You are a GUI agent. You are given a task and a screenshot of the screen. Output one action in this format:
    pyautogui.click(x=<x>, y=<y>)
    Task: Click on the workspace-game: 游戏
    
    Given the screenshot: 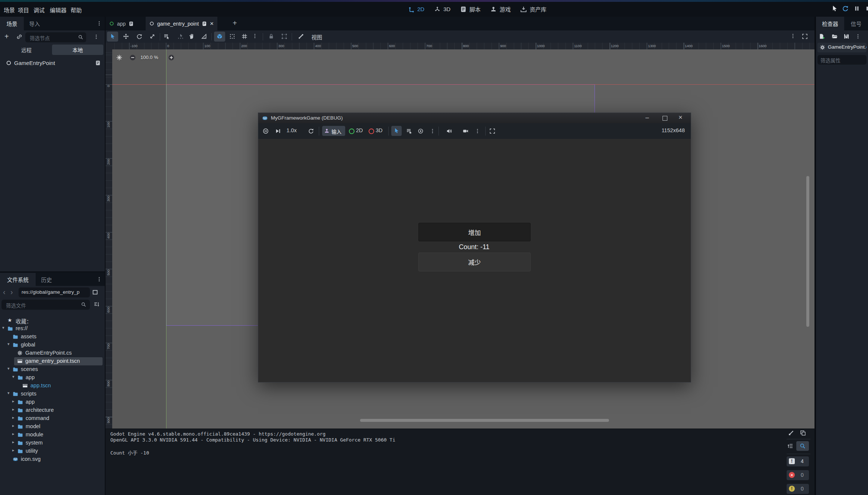 What is the action you would take?
    pyautogui.click(x=500, y=9)
    